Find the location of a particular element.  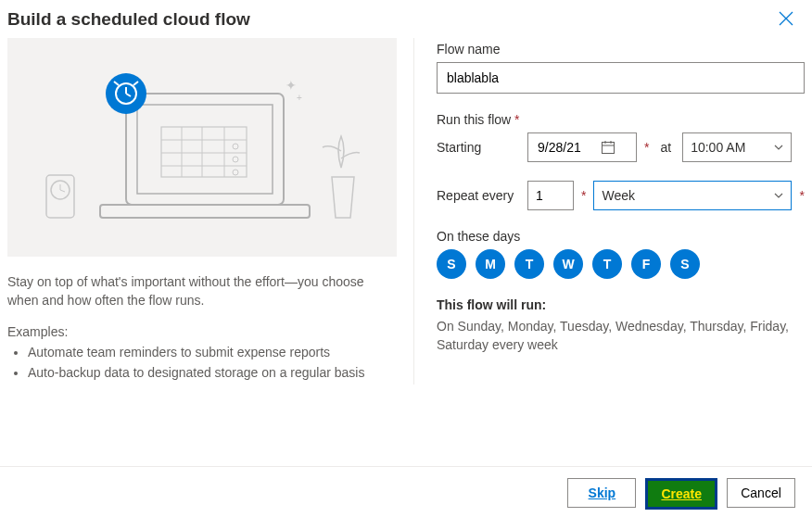

close-button is located at coordinates (786, 20).